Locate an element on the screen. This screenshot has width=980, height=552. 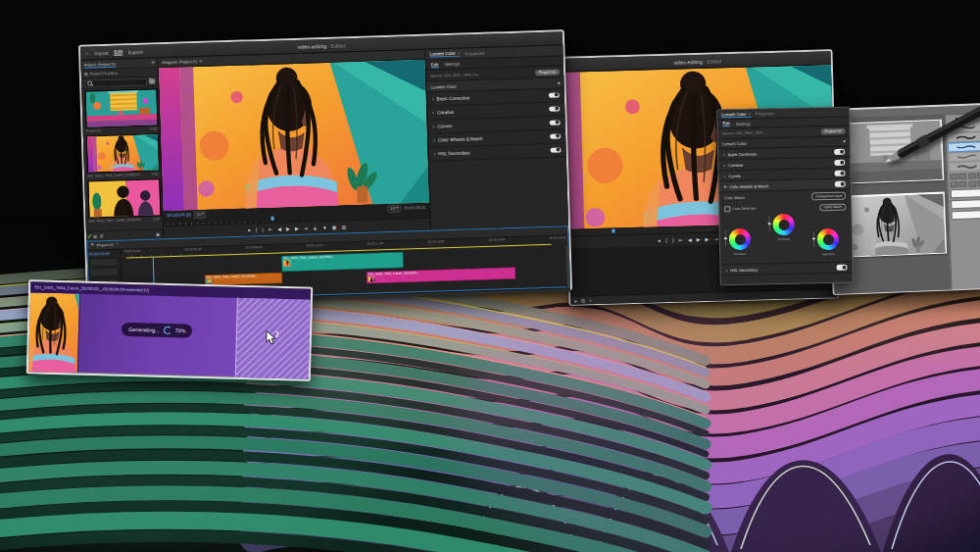
list-view-icon: ▤ is located at coordinates (95, 236).